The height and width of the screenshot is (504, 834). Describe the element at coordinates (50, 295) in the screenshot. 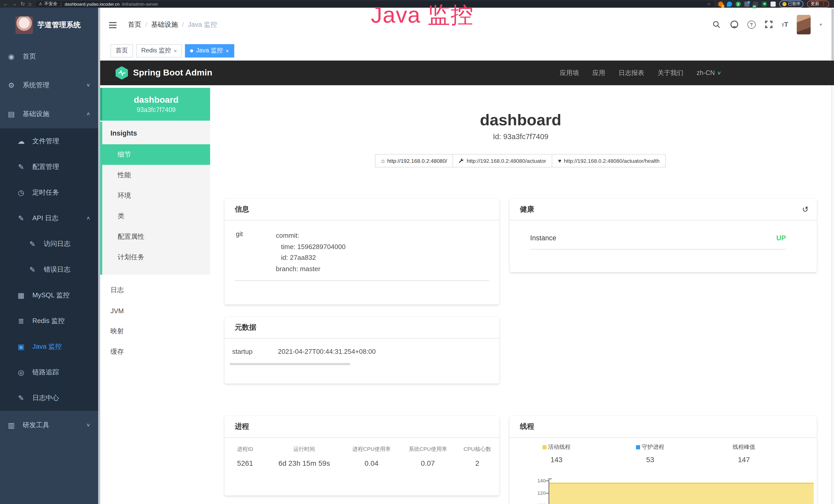

I see `sidebar-item-mysql: ▦ MySQL 监控` at that location.